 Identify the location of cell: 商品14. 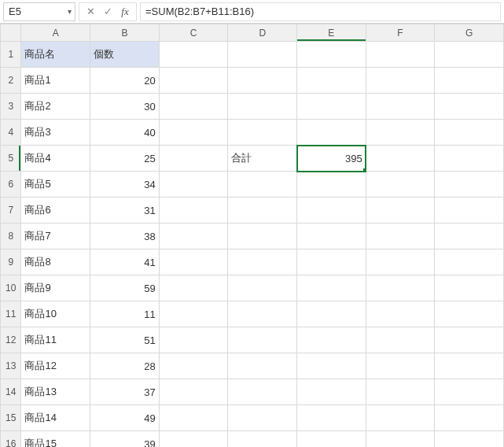
(56, 419).